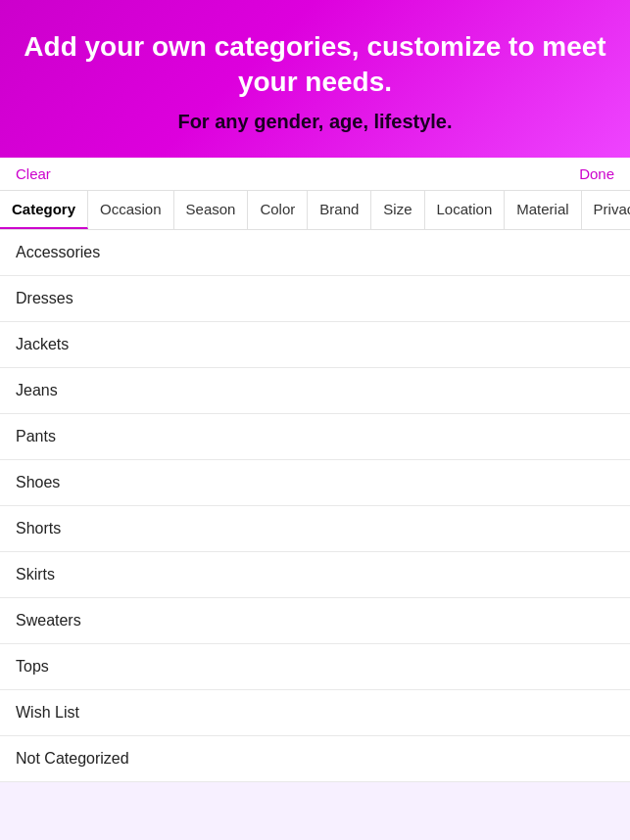 This screenshot has height=840, width=630. I want to click on done-button: Done, so click(597, 174).